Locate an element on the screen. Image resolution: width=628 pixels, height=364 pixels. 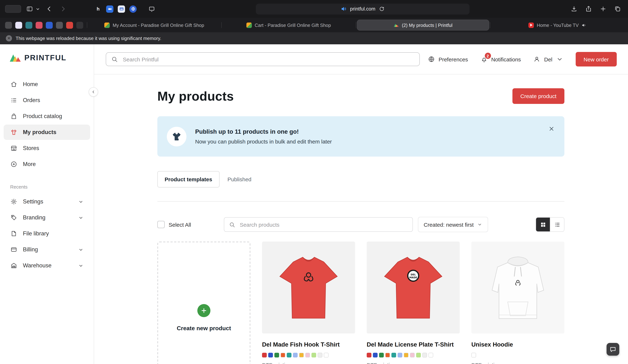
reload-icon is located at coordinates (382, 9).